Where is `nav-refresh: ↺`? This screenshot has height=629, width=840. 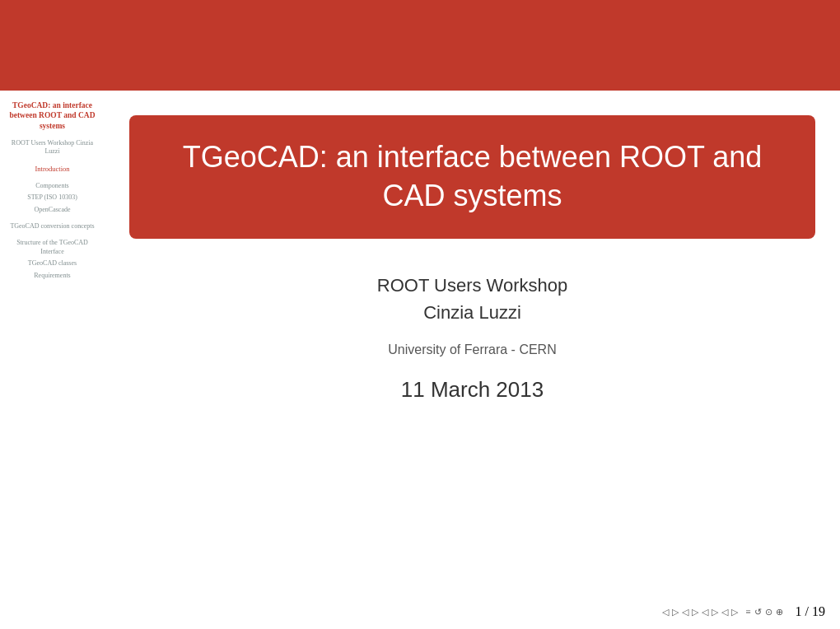 nav-refresh: ↺ is located at coordinates (758, 613).